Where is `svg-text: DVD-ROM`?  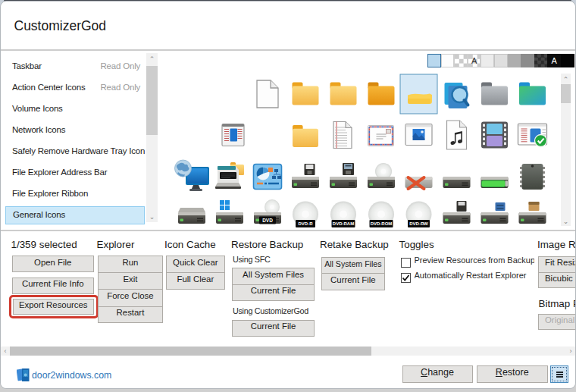
svg-text: DVD-ROM is located at coordinates (382, 224).